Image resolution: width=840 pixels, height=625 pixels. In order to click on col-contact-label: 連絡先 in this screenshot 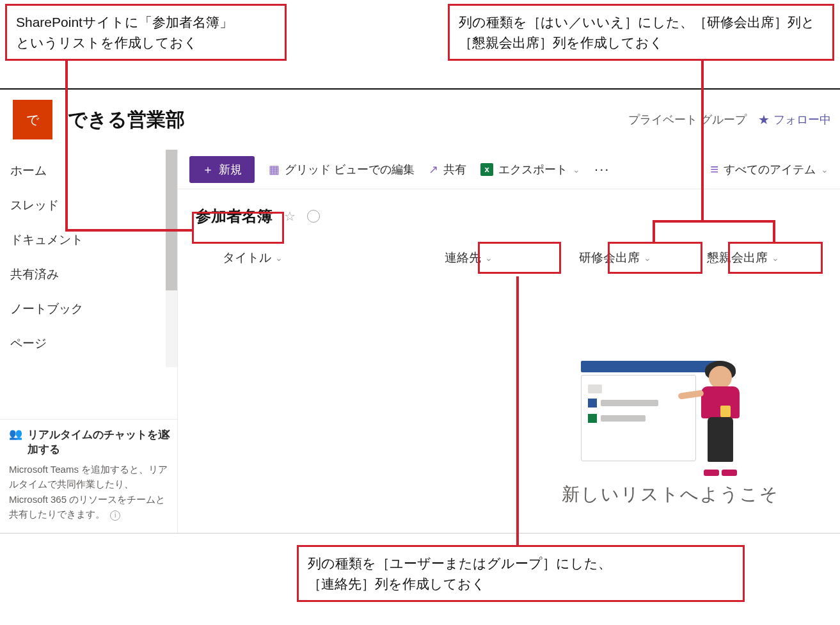, I will do `click(463, 258)`.